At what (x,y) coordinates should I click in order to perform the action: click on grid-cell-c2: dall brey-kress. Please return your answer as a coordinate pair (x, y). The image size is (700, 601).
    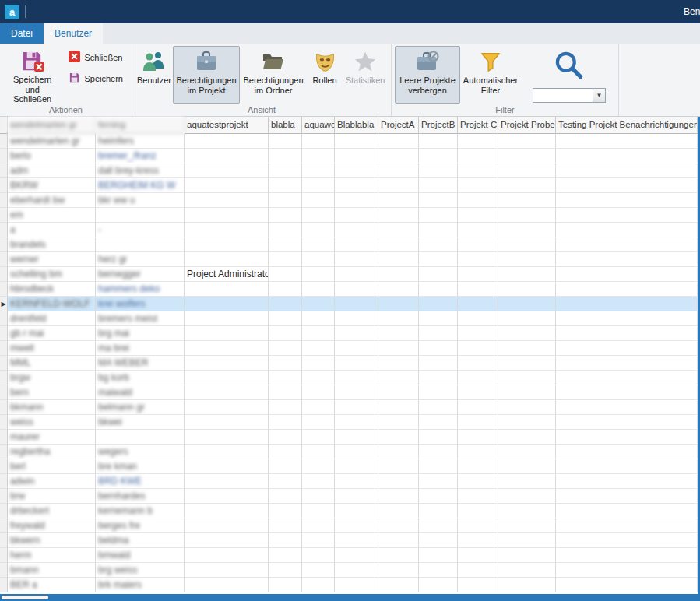
    Looking at the image, I should click on (140, 171).